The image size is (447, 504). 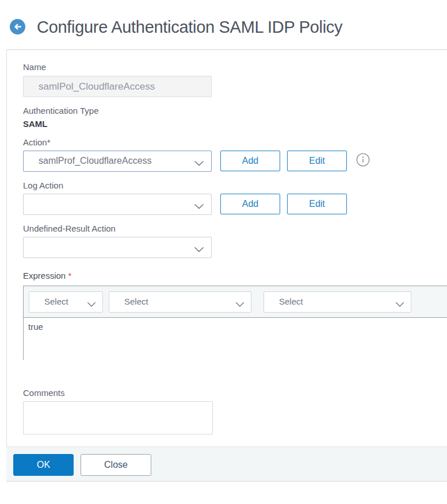 What do you see at coordinates (44, 465) in the screenshot?
I see `ok-button: OK` at bounding box center [44, 465].